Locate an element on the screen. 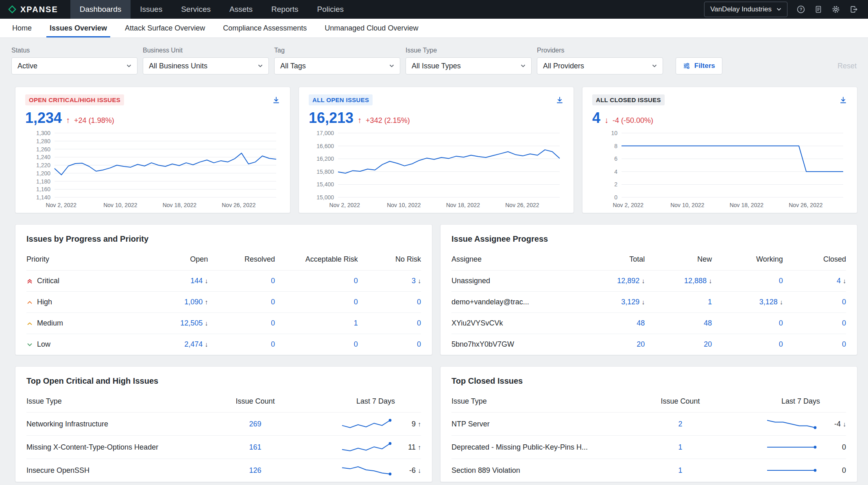 The width and height of the screenshot is (868, 485). filters-button-label: Filters is located at coordinates (704, 66).